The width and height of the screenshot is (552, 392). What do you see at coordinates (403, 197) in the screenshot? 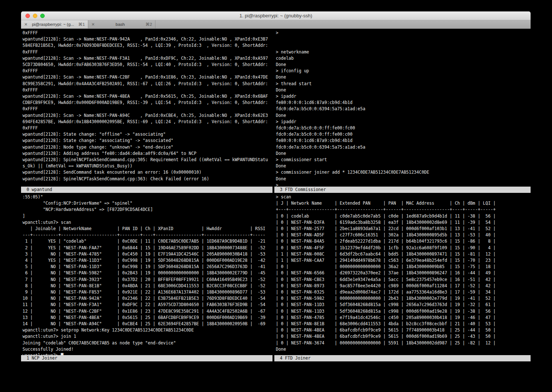
I see `terminal-line: > scan` at bounding box center [403, 197].